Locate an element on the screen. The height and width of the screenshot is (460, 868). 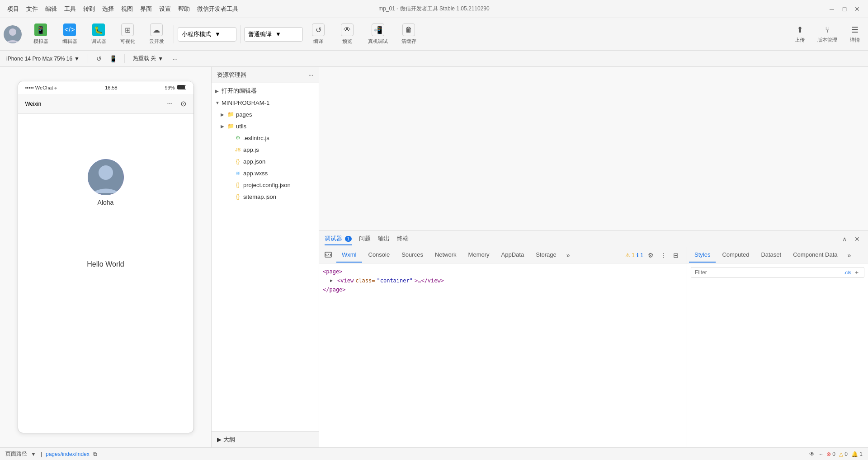
menu-item-edit: 编辑 is located at coordinates (51, 9).